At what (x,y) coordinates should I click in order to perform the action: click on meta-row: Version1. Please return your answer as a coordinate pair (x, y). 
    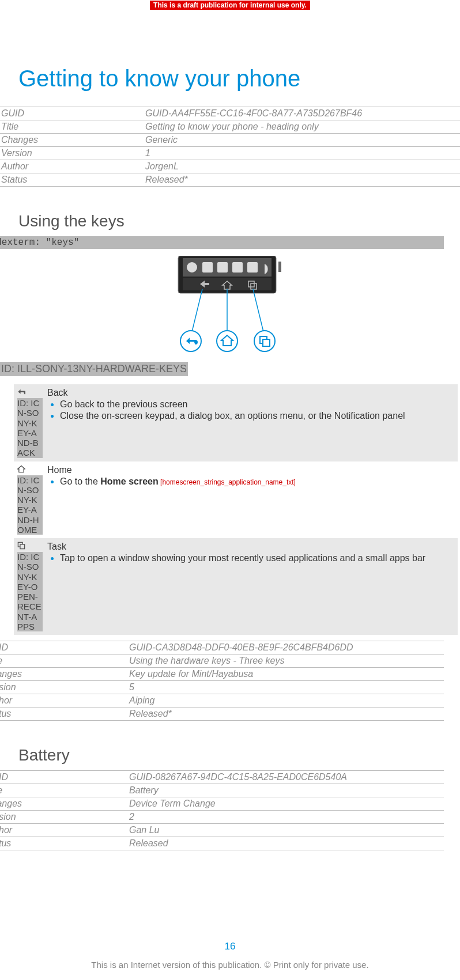
    Looking at the image, I should click on (230, 153).